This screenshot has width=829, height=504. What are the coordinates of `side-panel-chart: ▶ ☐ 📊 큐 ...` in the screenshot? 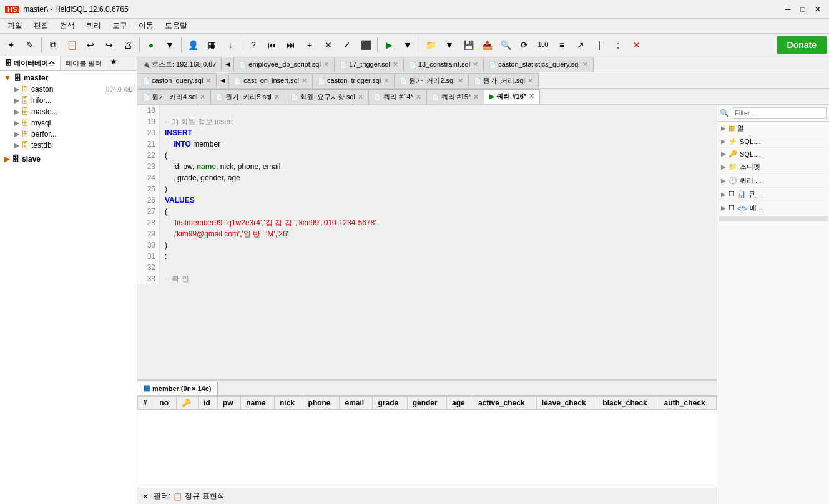 It's located at (773, 195).